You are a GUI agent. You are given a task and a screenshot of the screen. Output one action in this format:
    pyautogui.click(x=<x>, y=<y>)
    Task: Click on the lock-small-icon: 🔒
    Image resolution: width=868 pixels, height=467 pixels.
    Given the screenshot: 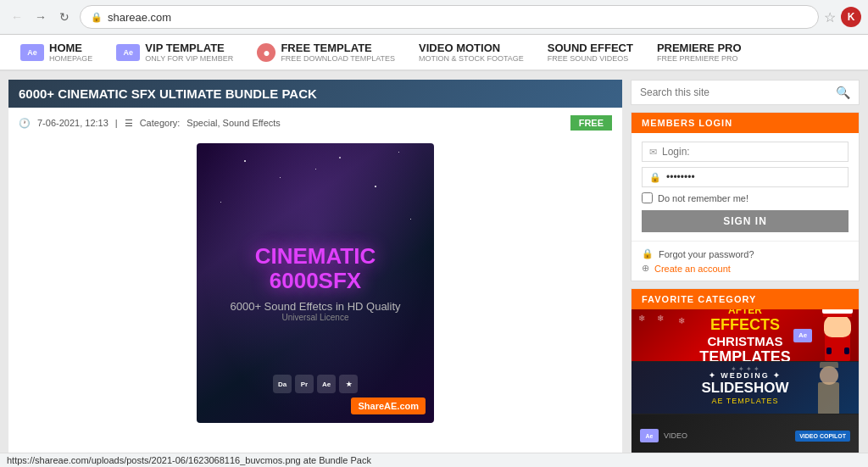 What is the action you would take?
    pyautogui.click(x=648, y=254)
    